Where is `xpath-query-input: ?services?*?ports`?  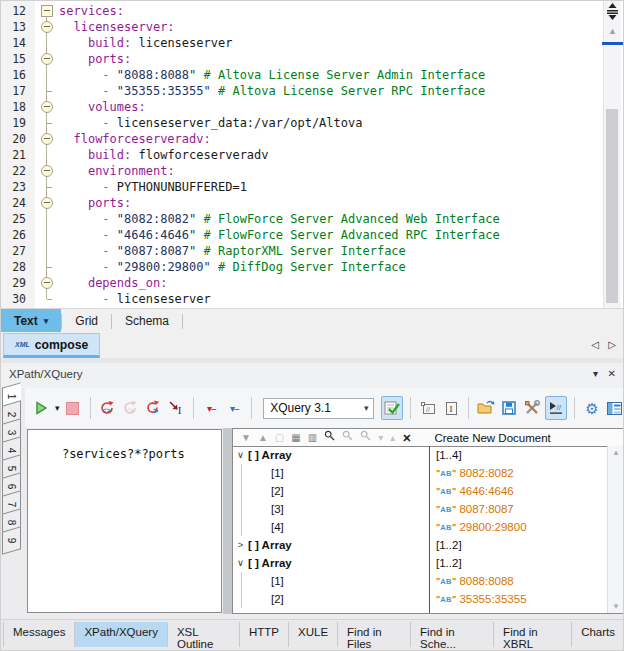
xpath-query-input: ?services?*?ports is located at coordinates (124, 521).